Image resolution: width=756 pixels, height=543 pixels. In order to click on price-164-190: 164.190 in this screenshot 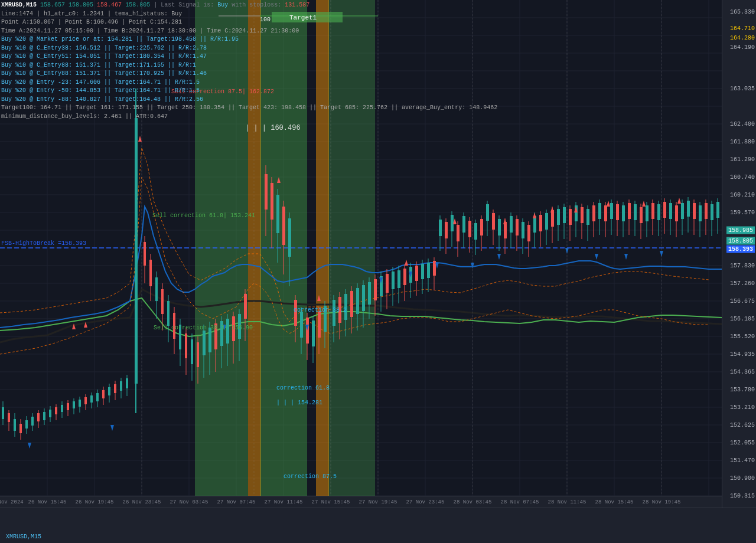, I will do `click(742, 47)`.